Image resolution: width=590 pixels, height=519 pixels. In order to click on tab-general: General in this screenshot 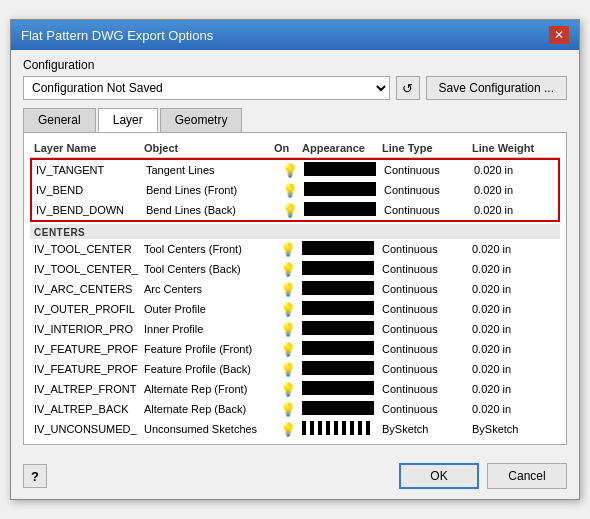, I will do `click(60, 120)`.